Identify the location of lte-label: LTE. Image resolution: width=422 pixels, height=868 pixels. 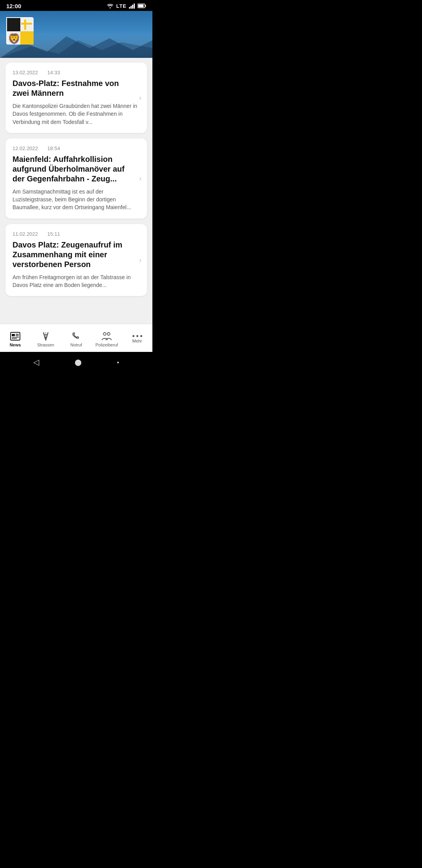
(121, 6).